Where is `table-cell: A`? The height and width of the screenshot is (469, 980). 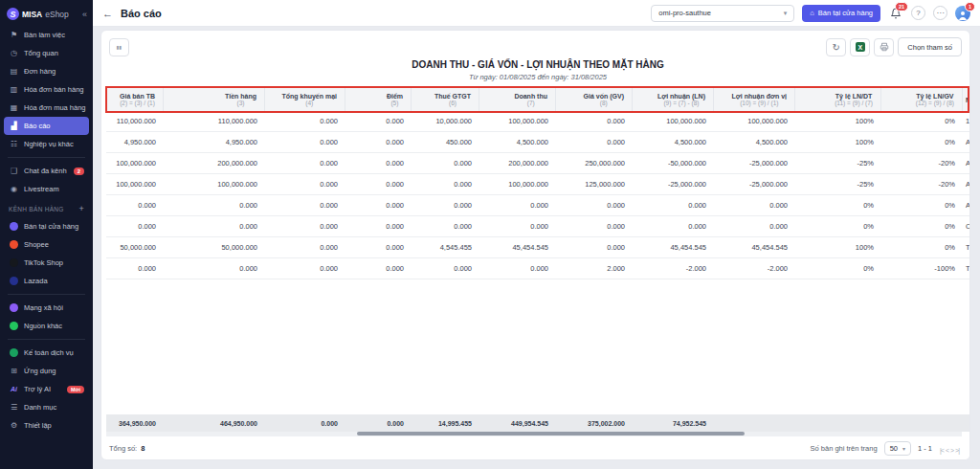 table-cell: A is located at coordinates (967, 205).